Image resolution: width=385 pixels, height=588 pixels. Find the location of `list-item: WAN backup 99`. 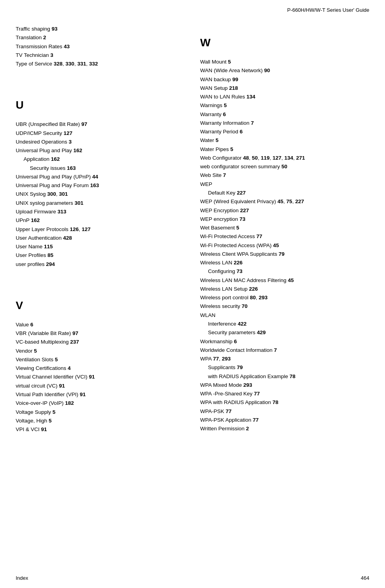

list-item: WAN backup 99 is located at coordinates (285, 80).